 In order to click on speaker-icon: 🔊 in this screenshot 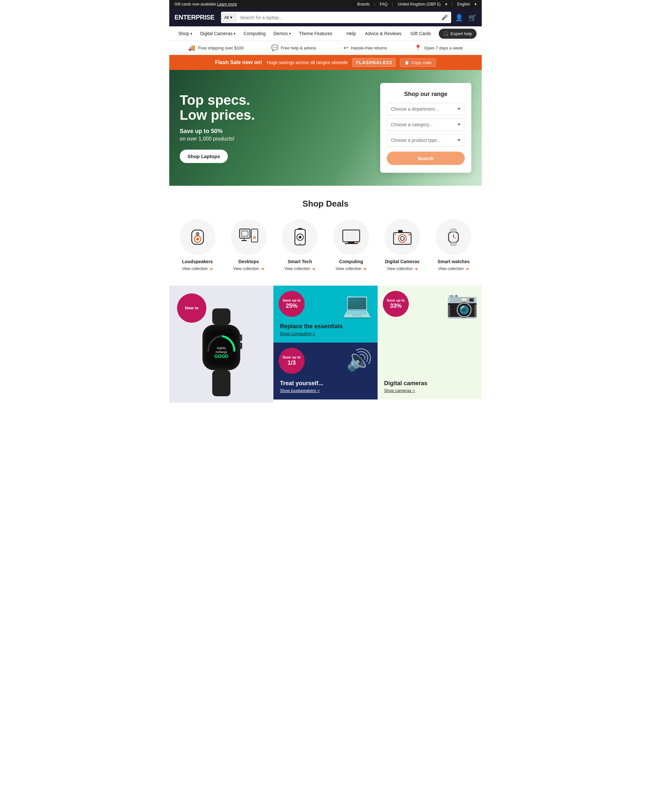, I will do `click(359, 360)`.